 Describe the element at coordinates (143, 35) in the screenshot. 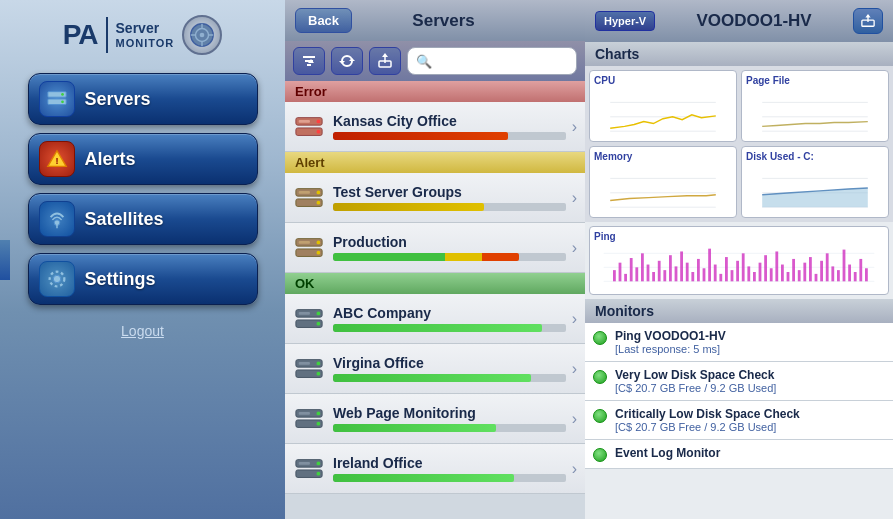

I see `logo-area: PA Server MONITOR` at that location.